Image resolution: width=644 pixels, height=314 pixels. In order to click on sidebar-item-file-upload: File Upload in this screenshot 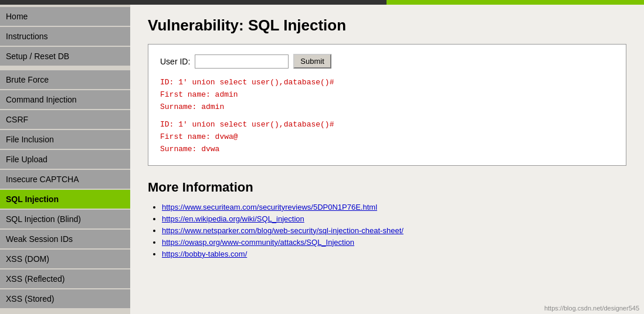, I will do `click(65, 159)`.